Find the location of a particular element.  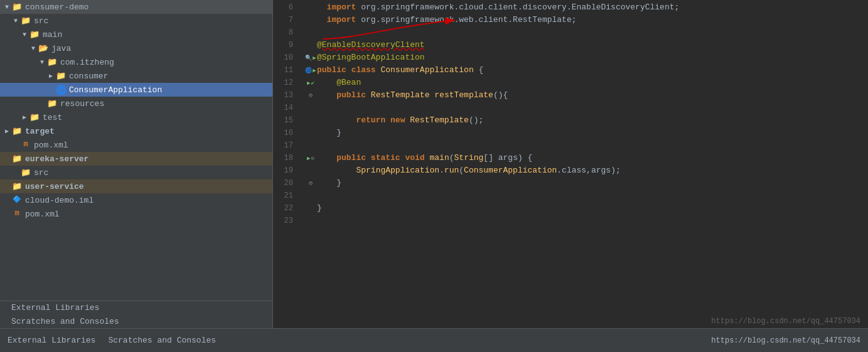

code-line-13: public RestTemplate restTemplate(){ is located at coordinates (592, 95).